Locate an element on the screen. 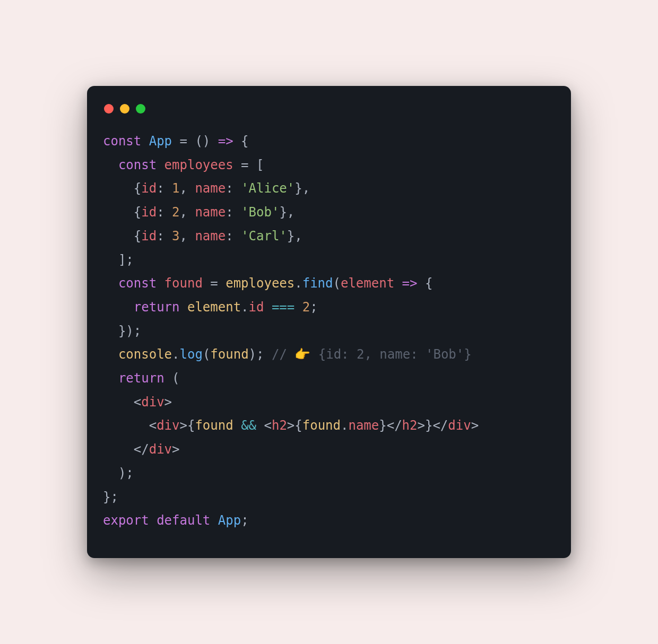 The height and width of the screenshot is (644, 658). code-line: return ( is located at coordinates (141, 378).